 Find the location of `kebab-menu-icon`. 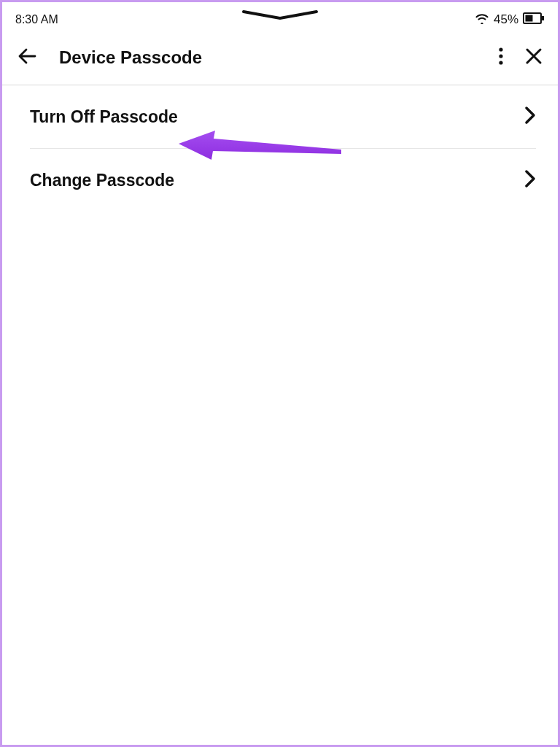

kebab-menu-icon is located at coordinates (501, 57).